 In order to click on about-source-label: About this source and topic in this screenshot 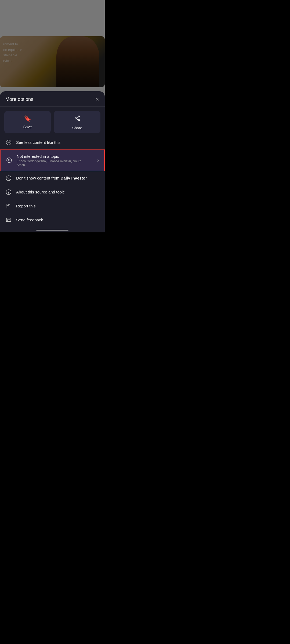, I will do `click(58, 192)`.